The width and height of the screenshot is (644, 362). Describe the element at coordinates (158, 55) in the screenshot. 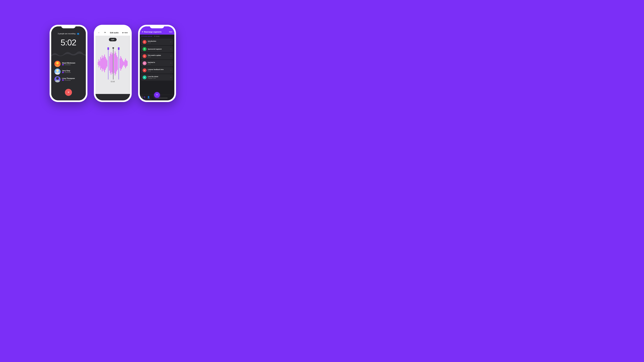

I see `segment-name: This week's update` at that location.